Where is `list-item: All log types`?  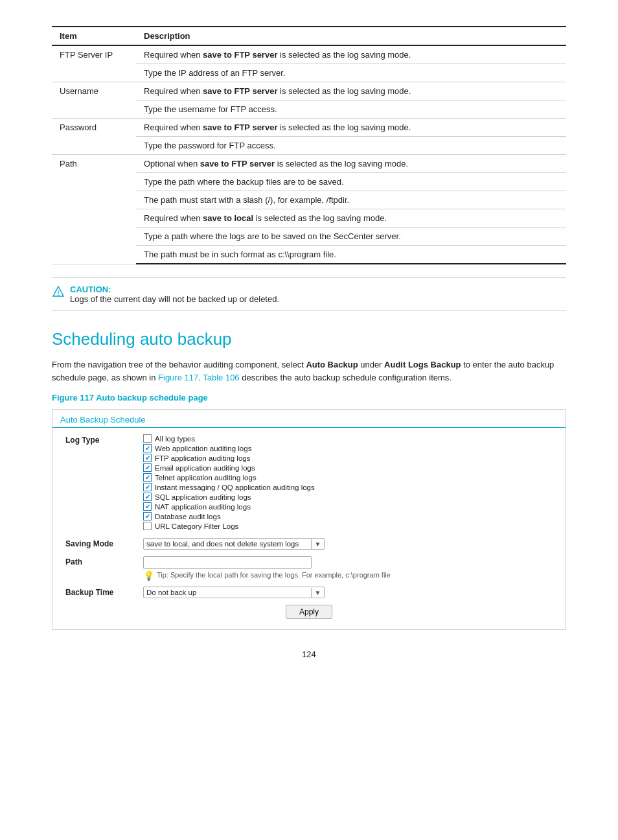 list-item: All log types is located at coordinates (348, 438).